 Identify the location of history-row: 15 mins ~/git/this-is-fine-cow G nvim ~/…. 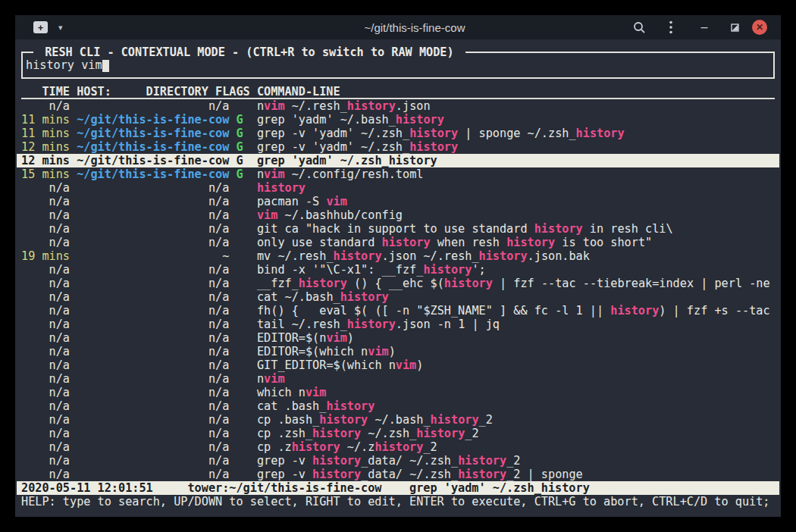
(398, 174).